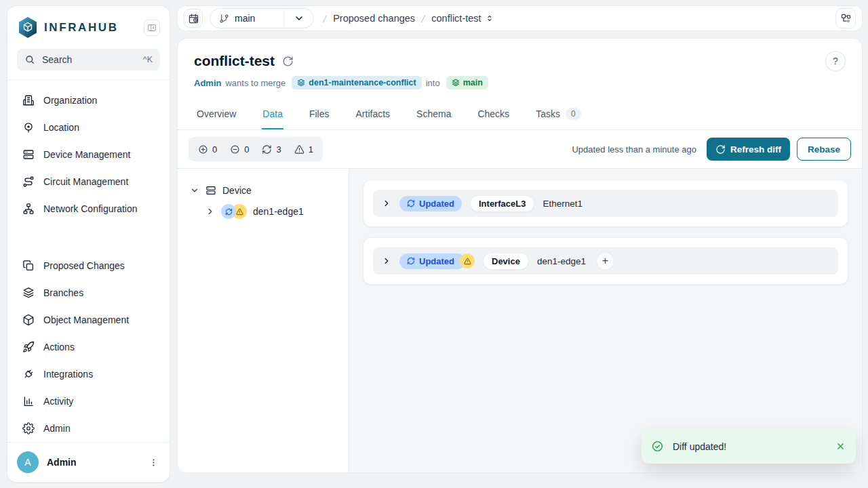 Image resolution: width=868 pixels, height=488 pixels. I want to click on sidebar-item-label: Integrations, so click(68, 374).